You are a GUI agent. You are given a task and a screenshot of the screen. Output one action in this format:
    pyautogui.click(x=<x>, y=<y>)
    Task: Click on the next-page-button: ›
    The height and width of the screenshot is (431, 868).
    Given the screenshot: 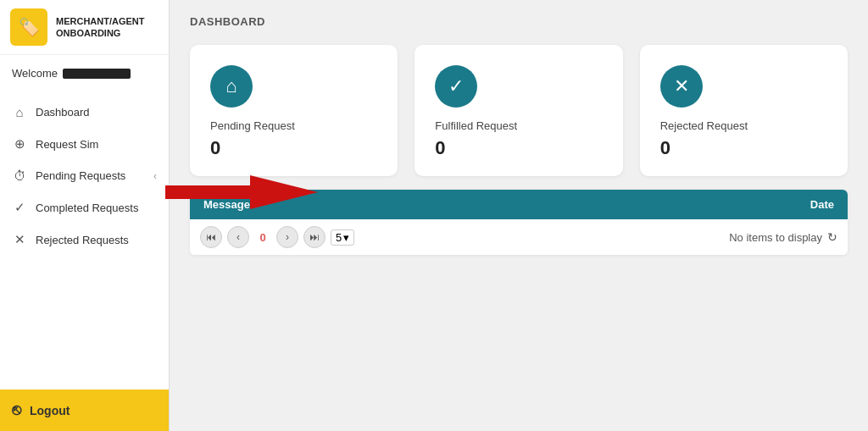 What is the action you would take?
    pyautogui.click(x=287, y=237)
    